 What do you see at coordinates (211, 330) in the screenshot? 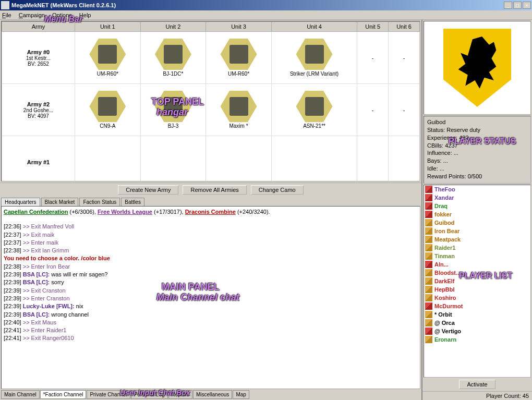
I see `chat-line: [22:41] >> Enter Raider1` at bounding box center [211, 330].